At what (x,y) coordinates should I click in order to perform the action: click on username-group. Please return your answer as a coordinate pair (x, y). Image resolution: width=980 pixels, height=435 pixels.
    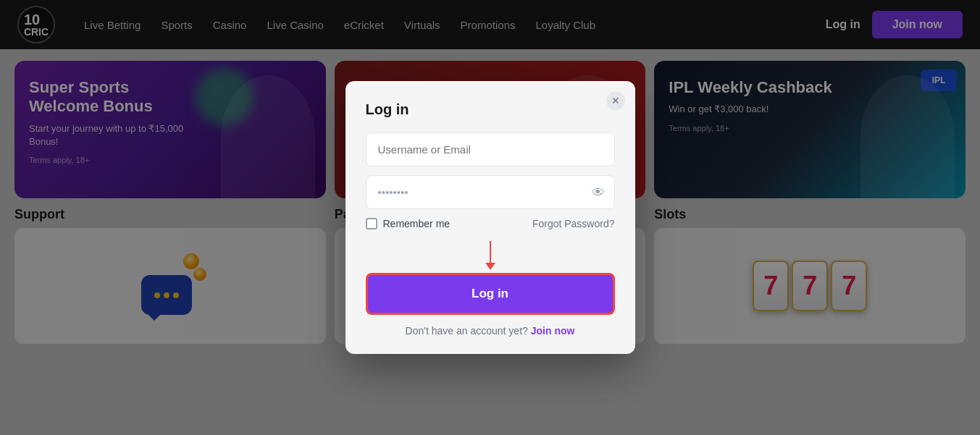
    Looking at the image, I should click on (490, 149).